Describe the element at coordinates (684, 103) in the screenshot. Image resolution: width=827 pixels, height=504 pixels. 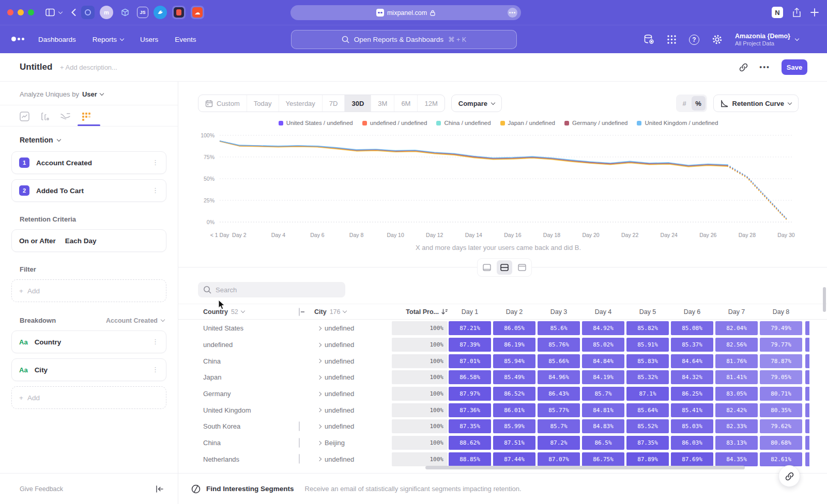
I see `count-mode-button: #` at that location.